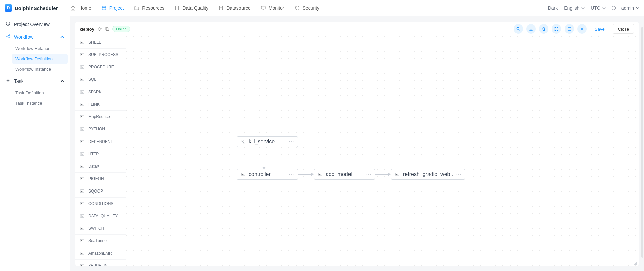  What do you see at coordinates (8, 24) in the screenshot?
I see `overview-icon` at bounding box center [8, 24].